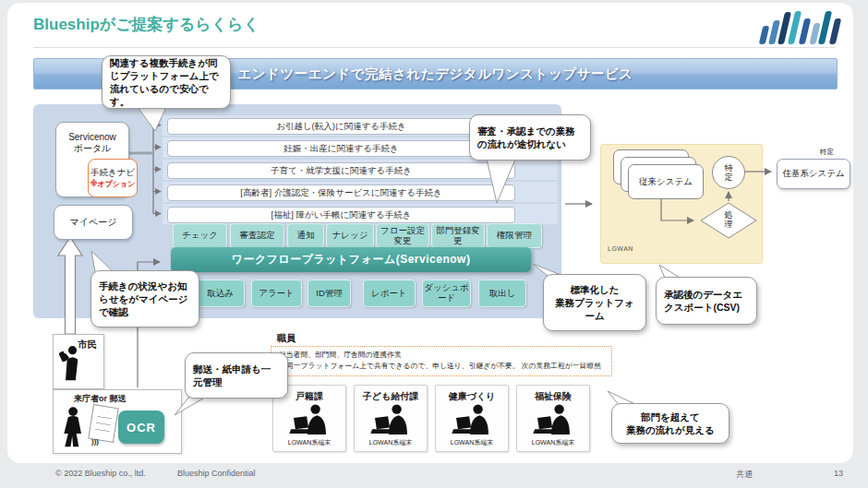 The width and height of the screenshot is (868, 488). I want to click on staff-note-line1: 担当者間、部門間、庁舎間の連携作業, so click(441, 355).